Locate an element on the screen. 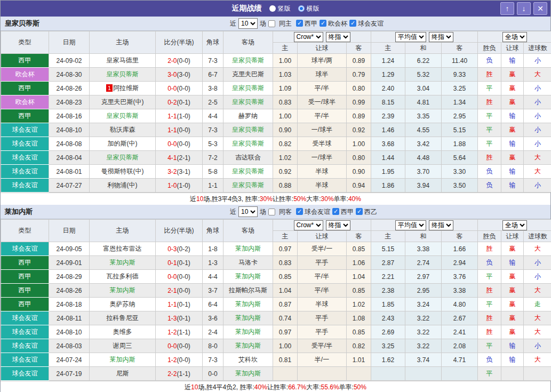  score-cell: 2-2(1-1) is located at coordinates (179, 374).